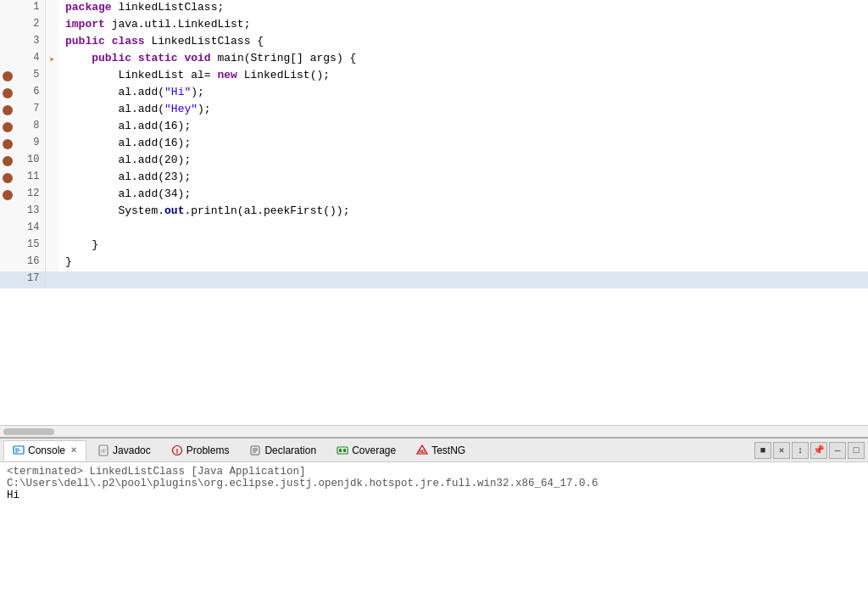  What do you see at coordinates (31, 93) in the screenshot?
I see `line-number-6: 6` at bounding box center [31, 93].